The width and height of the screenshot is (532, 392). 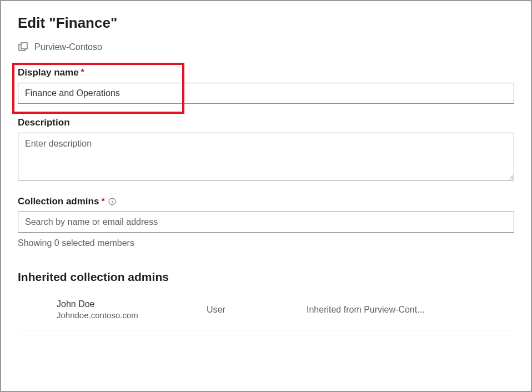 What do you see at coordinates (266, 73) in the screenshot?
I see `display-name-label: Display name *` at bounding box center [266, 73].